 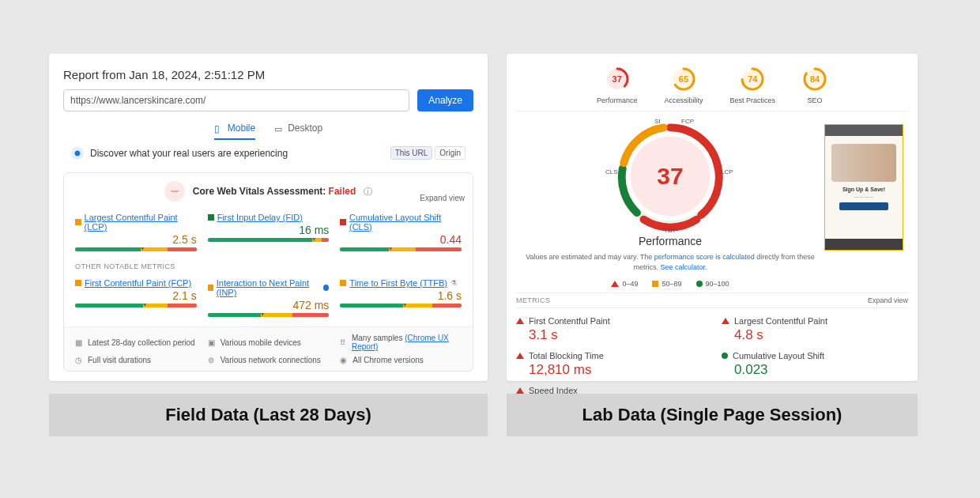 What do you see at coordinates (609, 335) in the screenshot?
I see `lab-metric-value: 3.1 s` at bounding box center [609, 335].